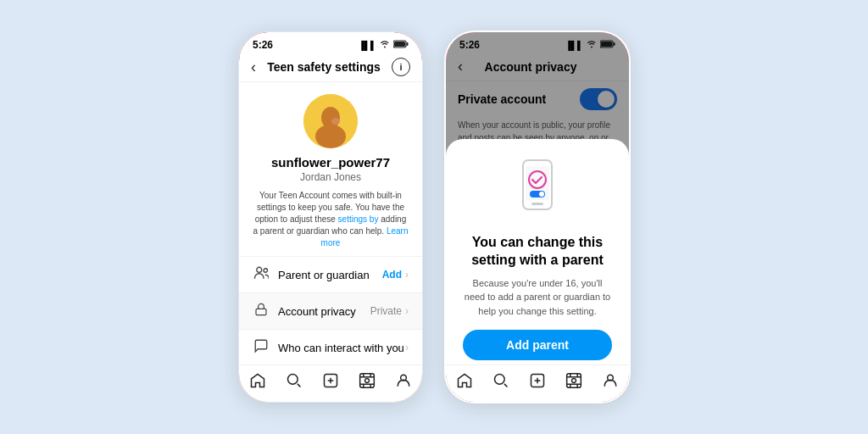 The width and height of the screenshot is (868, 434). I want to click on modal-title: You can change this setting with a paren…, so click(537, 252).